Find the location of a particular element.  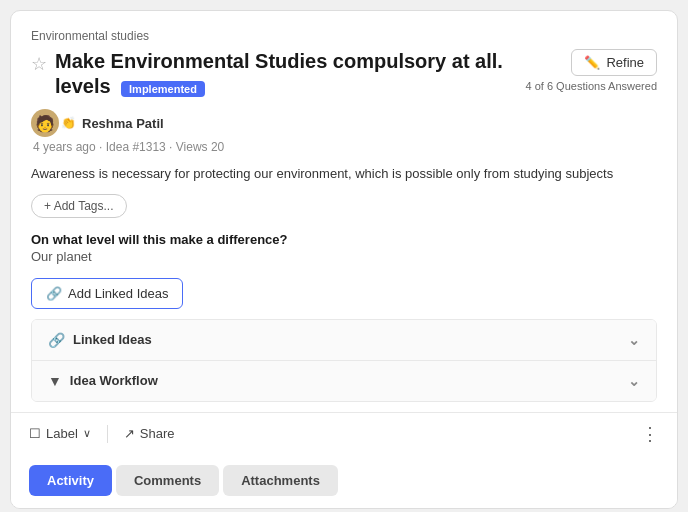

link-icon: 🔗 is located at coordinates (54, 294).